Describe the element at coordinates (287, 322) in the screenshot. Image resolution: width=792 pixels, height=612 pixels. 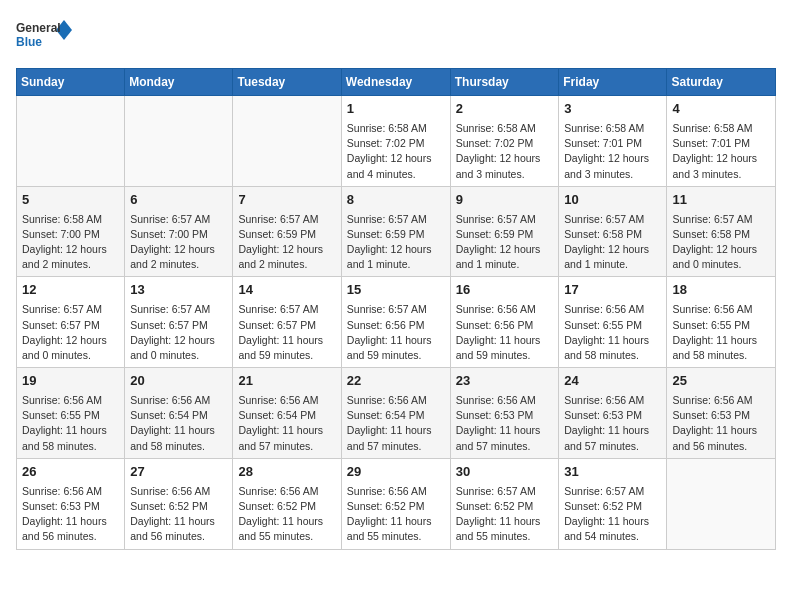
I see `calendar-cell: 14Sunrise: 6:57 AM Sunset: 6:57 PM Dayli…` at that location.